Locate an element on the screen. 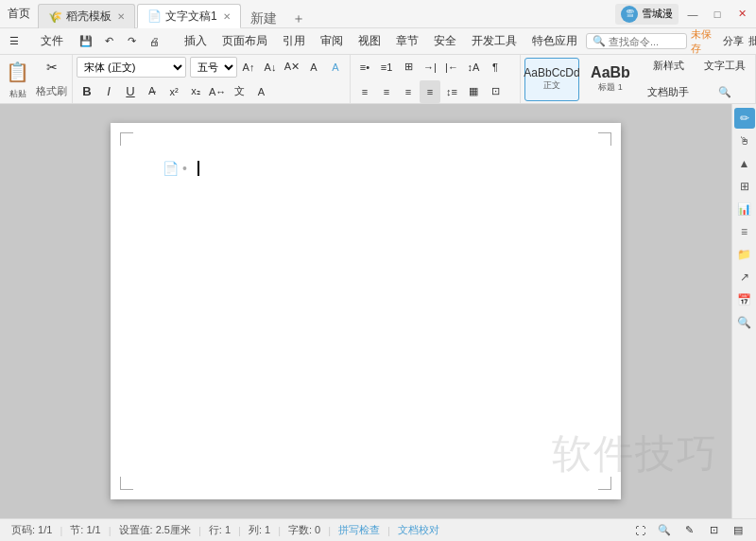 The width and height of the screenshot is (756, 541). search-input is located at coordinates (644, 42).